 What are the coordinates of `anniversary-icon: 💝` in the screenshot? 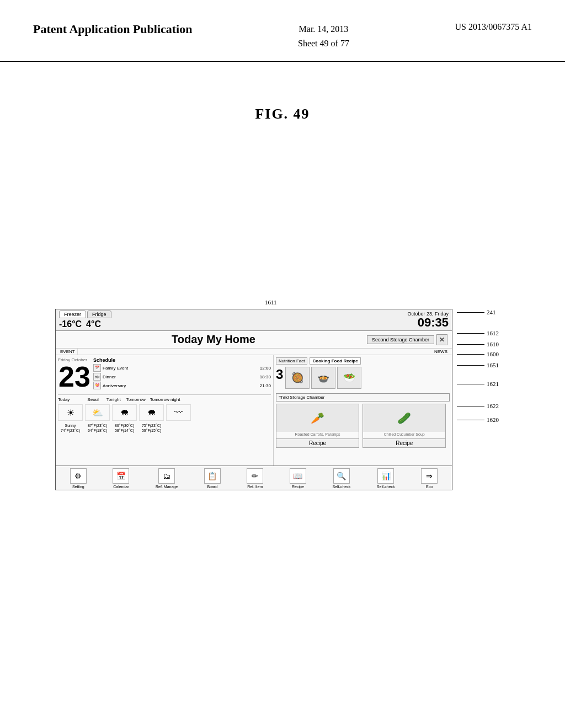 It's located at (97, 386).